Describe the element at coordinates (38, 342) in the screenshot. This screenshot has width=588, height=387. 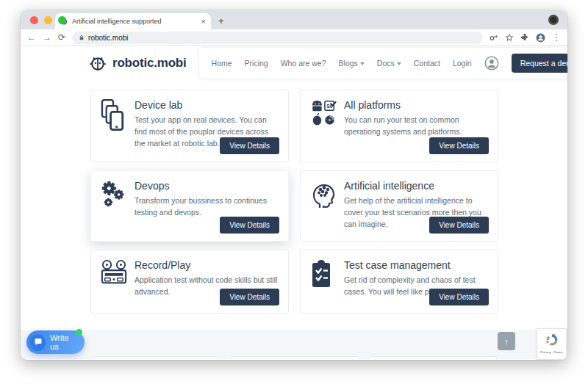
I see `chat-bubble-icon` at that location.